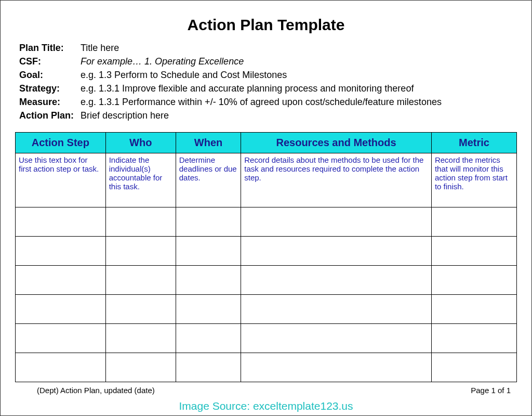  Describe the element at coordinates (125, 115) in the screenshot. I see `meta-value: Brief description here` at that location.